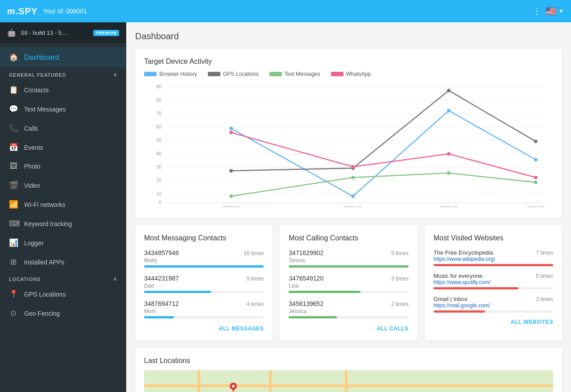 The image size is (571, 392). What do you see at coordinates (400, 253) in the screenshot?
I see `contact-times: 5 times` at bounding box center [400, 253].